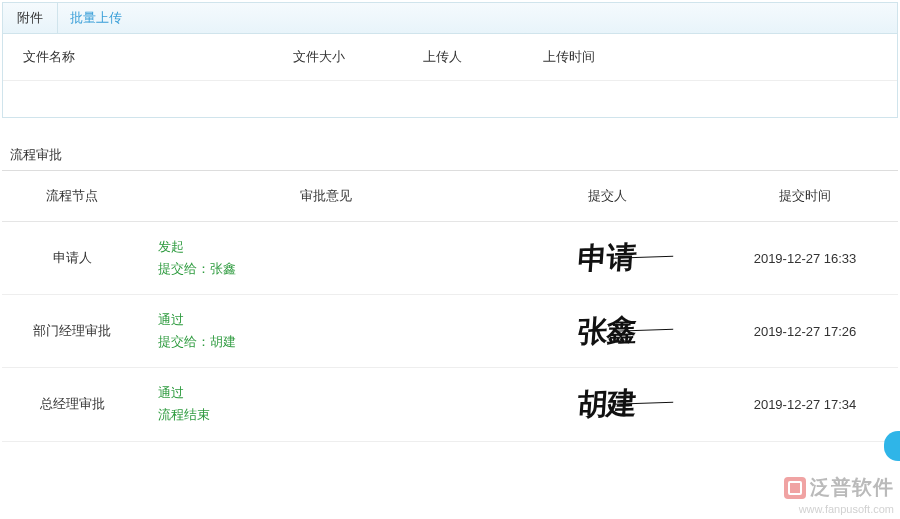 Image resolution: width=900 pixels, height=519 pixels. Describe the element at coordinates (805, 332) in the screenshot. I see `submit-time: 2019-12-27 17:26` at that location.